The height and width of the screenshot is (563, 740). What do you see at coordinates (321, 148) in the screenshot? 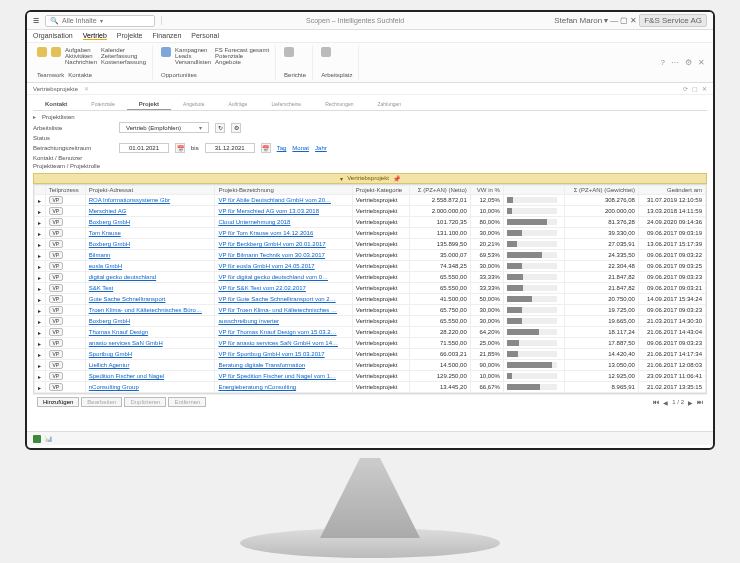
I see `range-jahr: Jahr` at bounding box center [321, 148].